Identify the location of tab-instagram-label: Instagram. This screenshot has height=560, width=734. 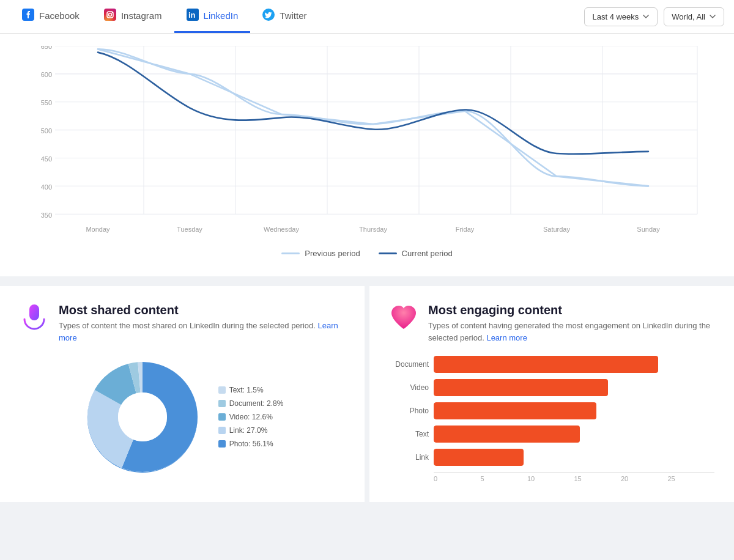
(142, 16).